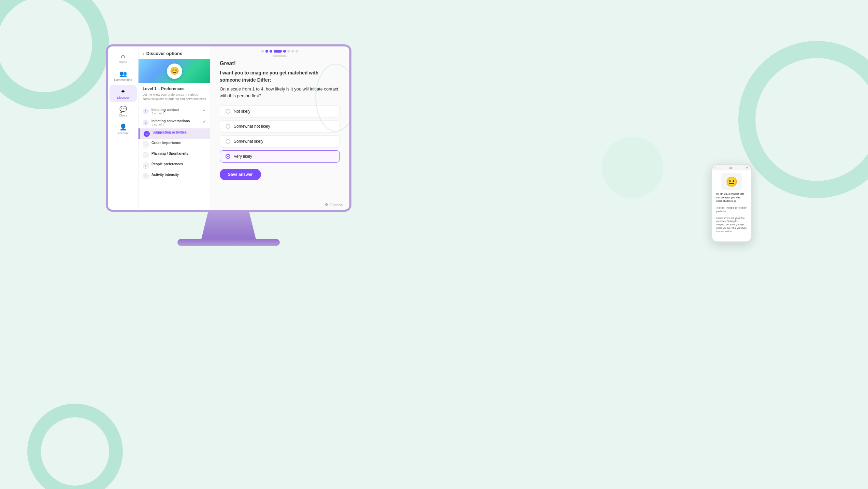 The image size is (868, 489). What do you see at coordinates (334, 205) in the screenshot?
I see `options-button: ⚙ Options` at bounding box center [334, 205].